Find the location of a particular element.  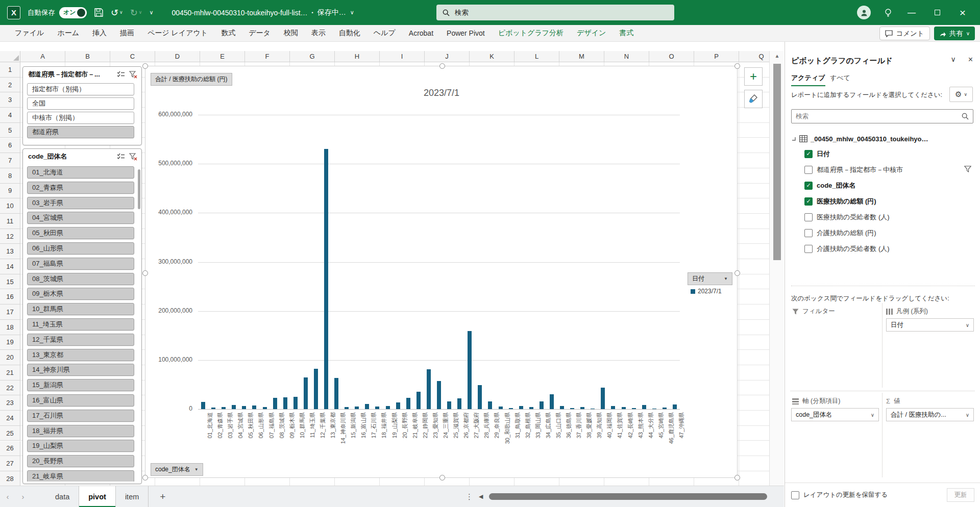

slicer-item: 全国 is located at coordinates (81, 104).